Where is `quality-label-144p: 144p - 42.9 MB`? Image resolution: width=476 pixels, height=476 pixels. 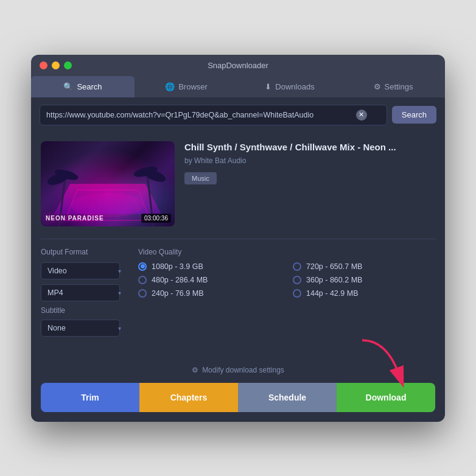
quality-label-144p: 144p - 42.9 MB is located at coordinates (332, 293).